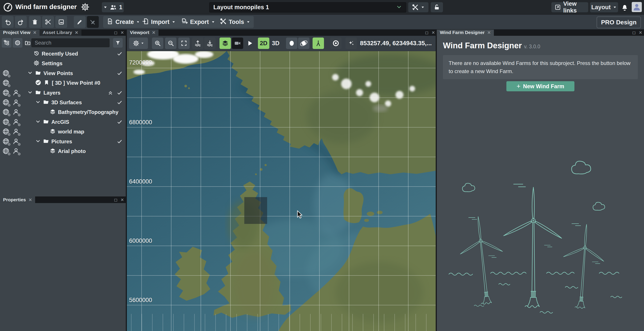  I want to click on measure-button, so click(80, 22).